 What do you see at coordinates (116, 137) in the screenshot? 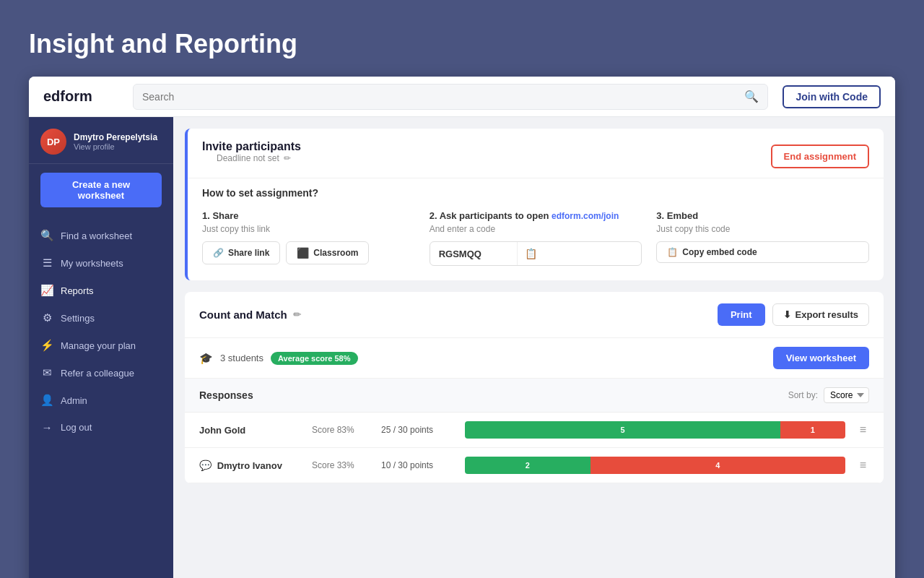
I see `user-name: Dmytro Perepelytsia` at bounding box center [116, 137].